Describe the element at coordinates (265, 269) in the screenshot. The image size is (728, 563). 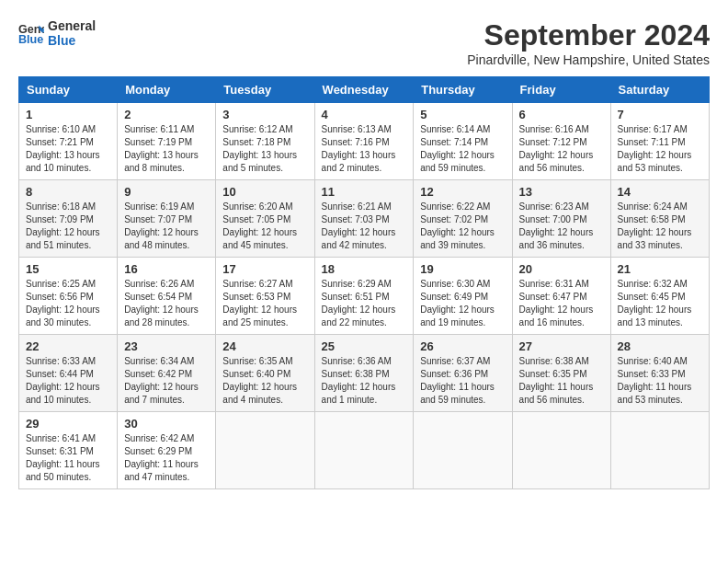
I see `day-number: 17` at that location.